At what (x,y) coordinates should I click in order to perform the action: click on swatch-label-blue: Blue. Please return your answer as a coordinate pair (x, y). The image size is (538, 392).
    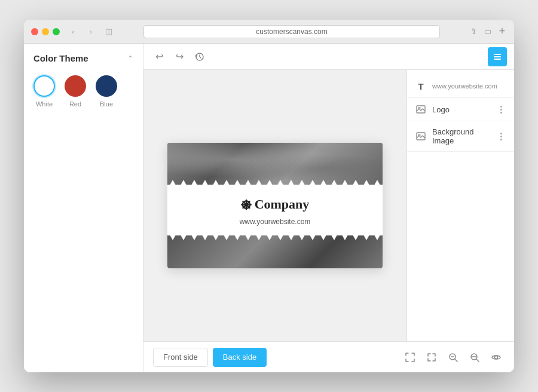
    Looking at the image, I should click on (106, 104).